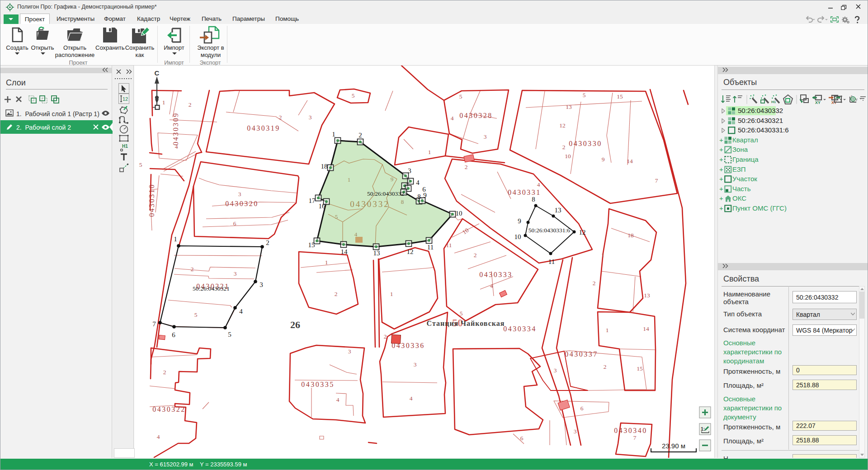 Image resolution: width=868 pixels, height=470 pixels. Describe the element at coordinates (264, 128) in the screenshot. I see `svg-text: 0430319` at that location.